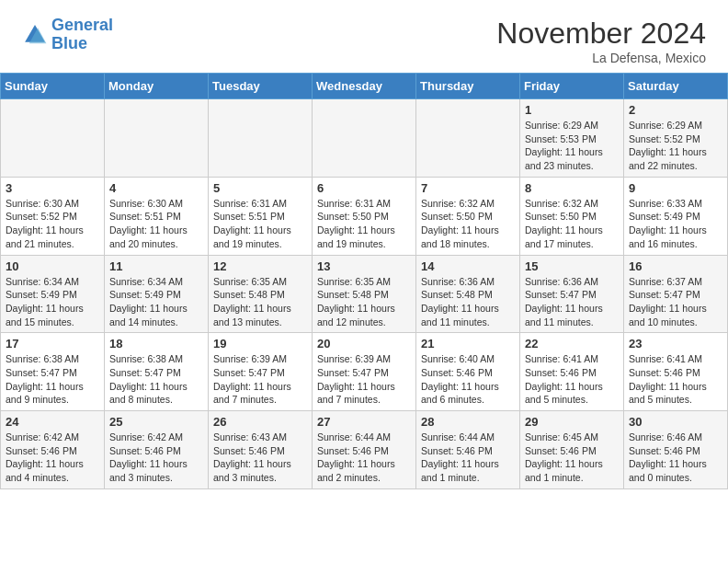  I want to click on day-number: 3, so click(52, 188).